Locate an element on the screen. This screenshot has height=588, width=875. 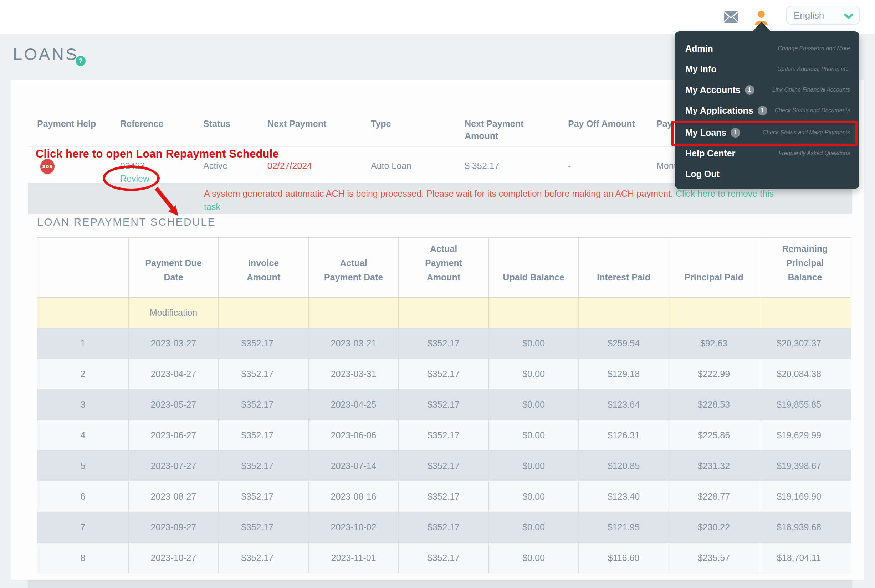
menu-item-log-out: Log Out is located at coordinates (767, 174).